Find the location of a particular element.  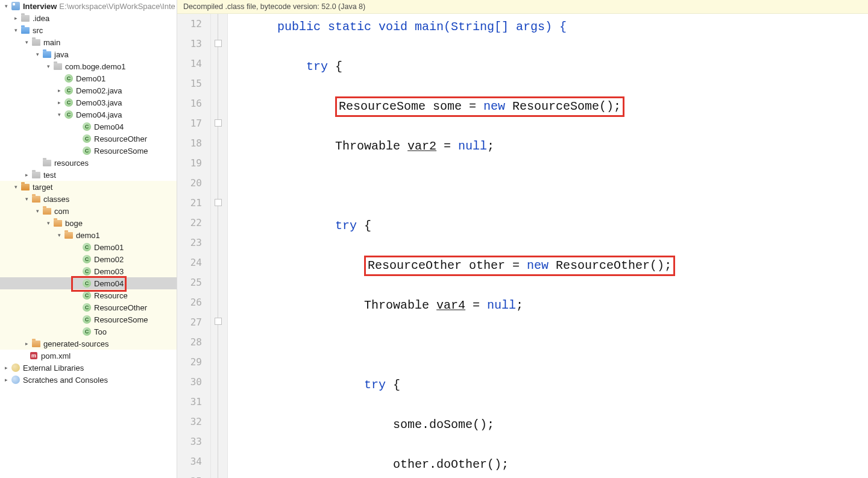

tree-item-class: ▸ Demo01 is located at coordinates (88, 78).